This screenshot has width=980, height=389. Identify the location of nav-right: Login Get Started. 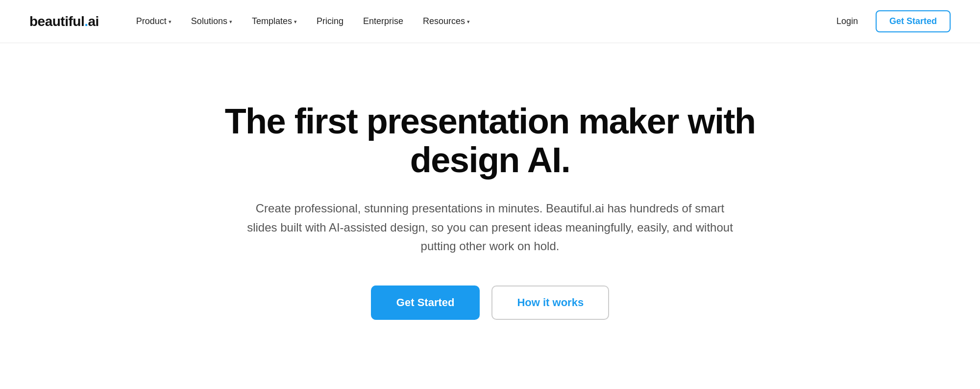
(890, 22).